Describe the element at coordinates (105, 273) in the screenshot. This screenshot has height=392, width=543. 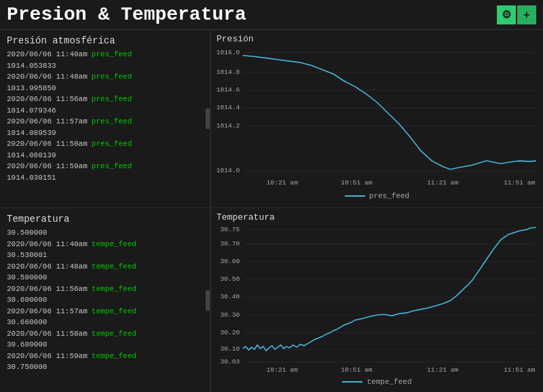
I see `temperature-list-item: 2020/06/06 11:48am tempe_feed 30.580000` at that location.